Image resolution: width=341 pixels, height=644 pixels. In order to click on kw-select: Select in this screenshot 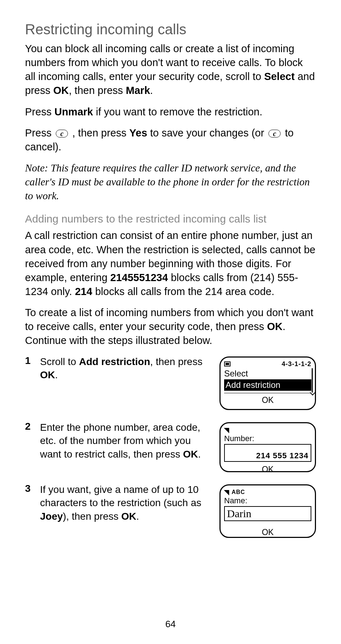, I will do `click(280, 76)`.